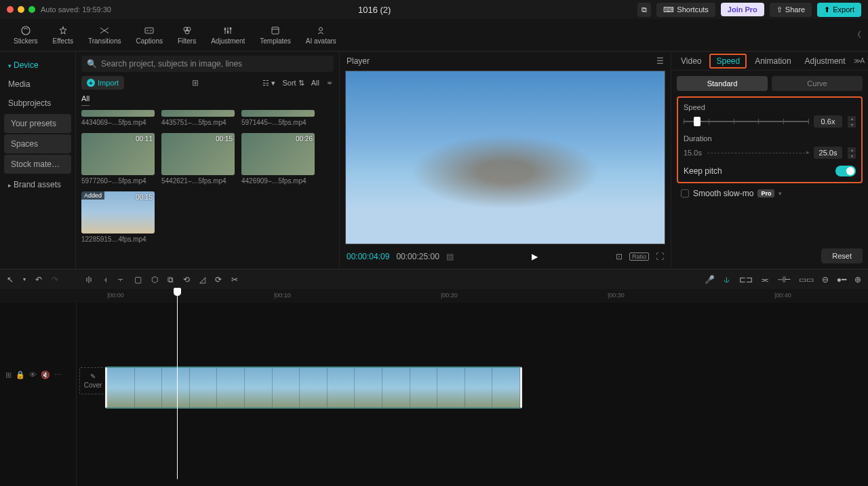 This screenshot has height=486, width=868. Describe the element at coordinates (269, 83) in the screenshot. I see `view-mode-icon: ☷ ▾` at that location.